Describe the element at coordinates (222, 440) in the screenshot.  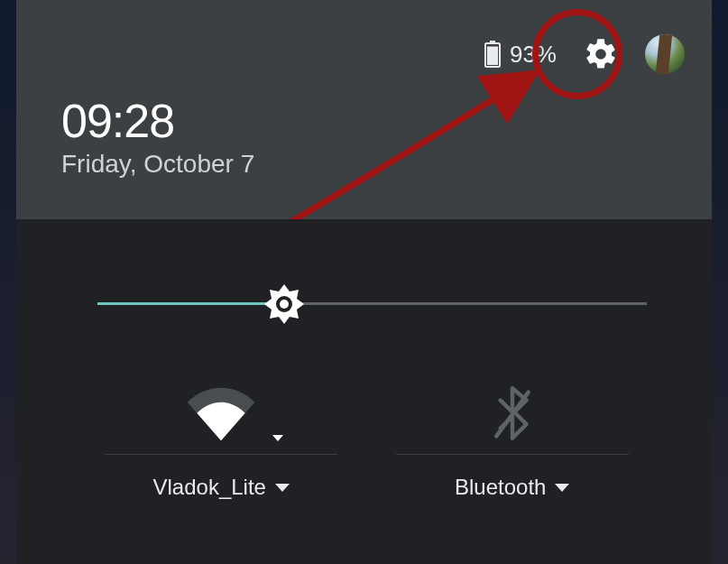
I see `tile-wifi: Vladok_Lite` at that location.